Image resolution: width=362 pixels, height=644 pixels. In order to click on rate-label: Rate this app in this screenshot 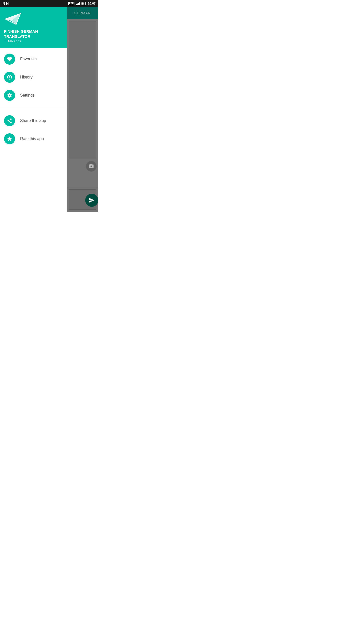, I will do `click(32, 139)`.